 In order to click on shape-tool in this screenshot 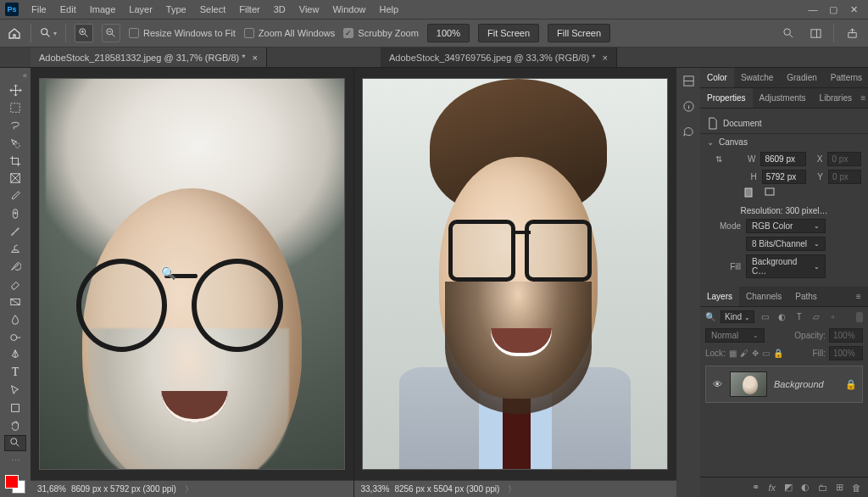, I will do `click(15, 407)`.